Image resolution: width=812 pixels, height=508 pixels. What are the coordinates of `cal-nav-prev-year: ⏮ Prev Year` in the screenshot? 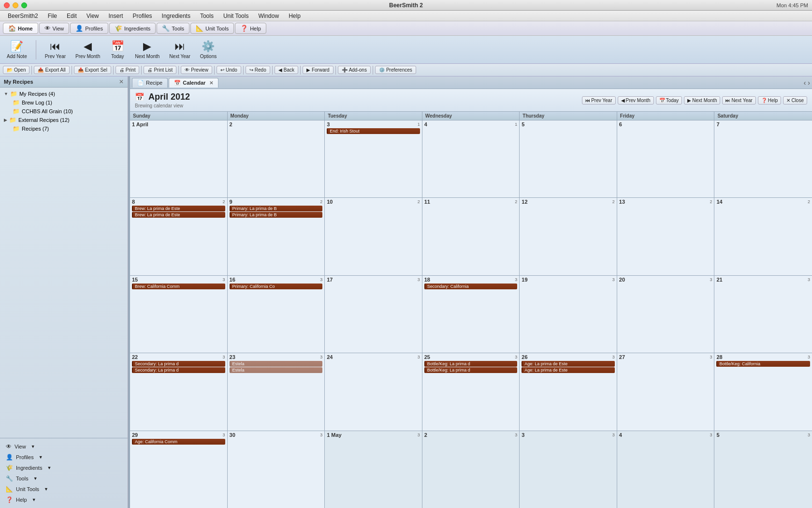 It's located at (598, 101).